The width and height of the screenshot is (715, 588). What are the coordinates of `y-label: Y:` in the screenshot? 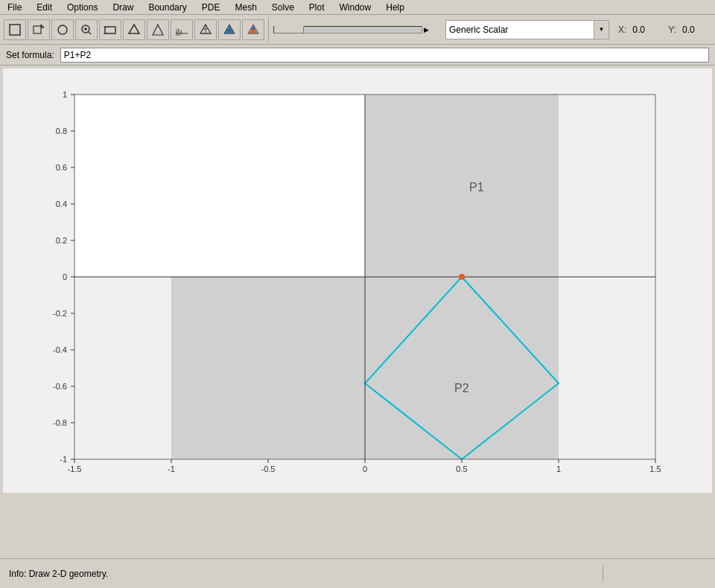 It's located at (672, 30).